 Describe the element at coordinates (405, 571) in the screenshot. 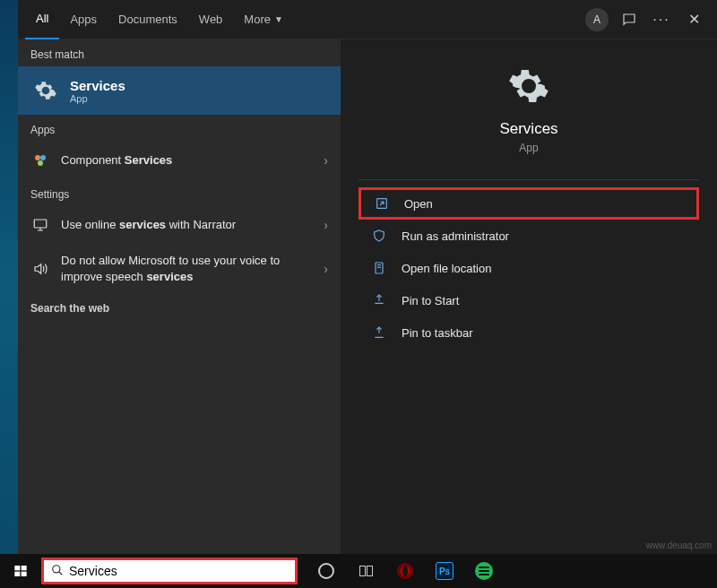

I see `taskbar-app-icons: Ps` at that location.